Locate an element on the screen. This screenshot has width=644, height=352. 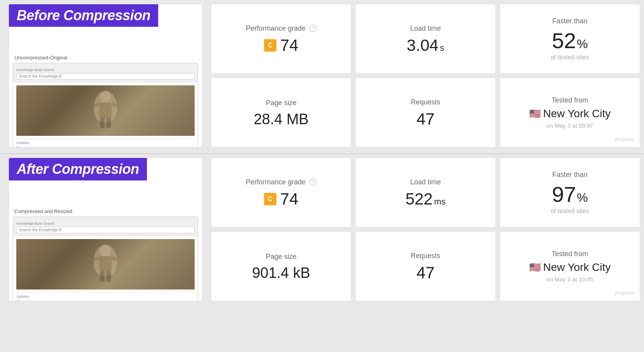
after-faster-label: Faster than is located at coordinates (570, 175).